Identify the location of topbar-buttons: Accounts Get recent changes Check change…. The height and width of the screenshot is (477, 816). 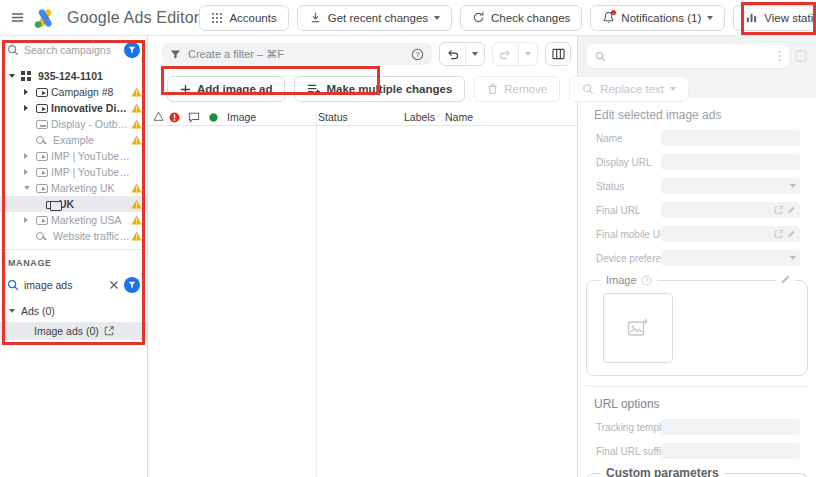
(508, 18).